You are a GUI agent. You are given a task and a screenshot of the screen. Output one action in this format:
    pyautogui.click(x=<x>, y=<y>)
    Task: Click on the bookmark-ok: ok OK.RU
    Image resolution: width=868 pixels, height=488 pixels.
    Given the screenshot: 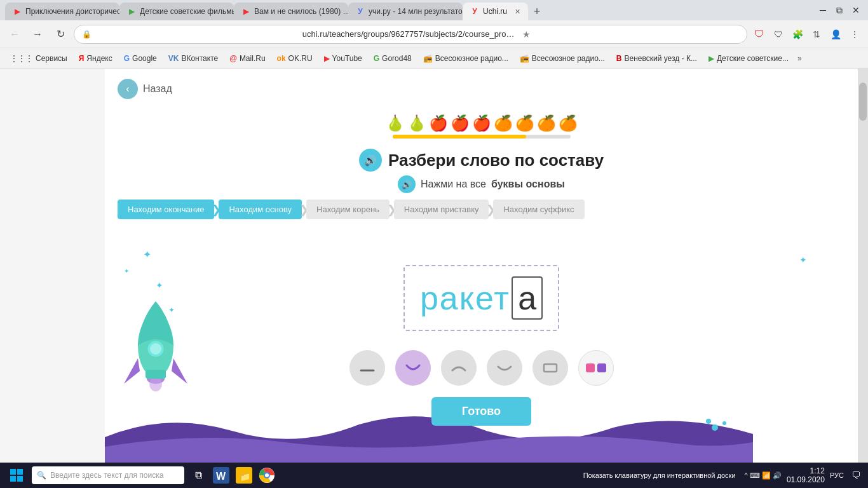 What is the action you would take?
    pyautogui.click(x=295, y=58)
    